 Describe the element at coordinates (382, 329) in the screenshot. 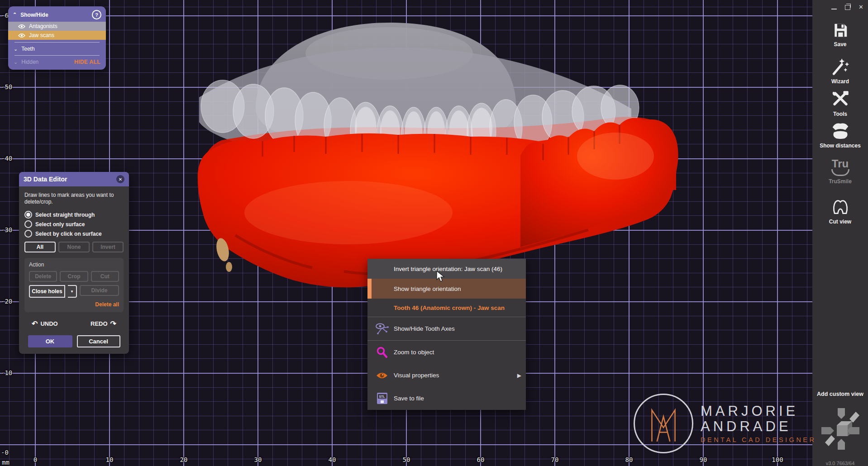

I see `tooth-axes-icon` at that location.